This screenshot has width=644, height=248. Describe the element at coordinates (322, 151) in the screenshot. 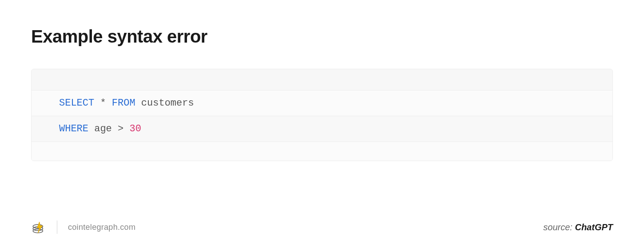

I see `code-footer` at that location.